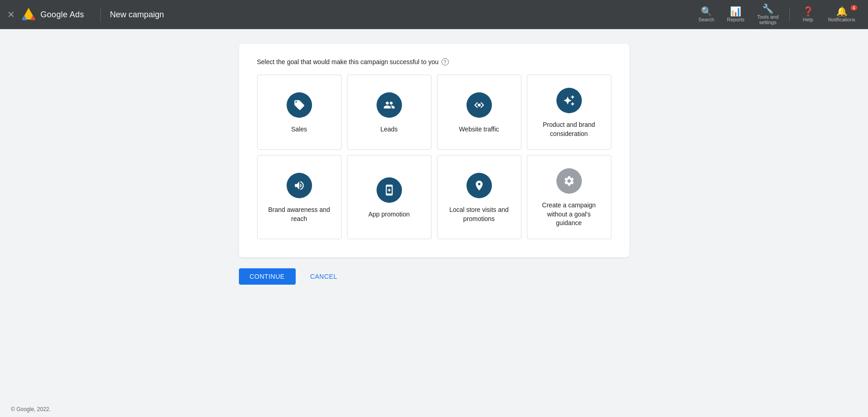  Describe the element at coordinates (479, 112) in the screenshot. I see `goal-item-website-traffic: Website traffic` at that location.